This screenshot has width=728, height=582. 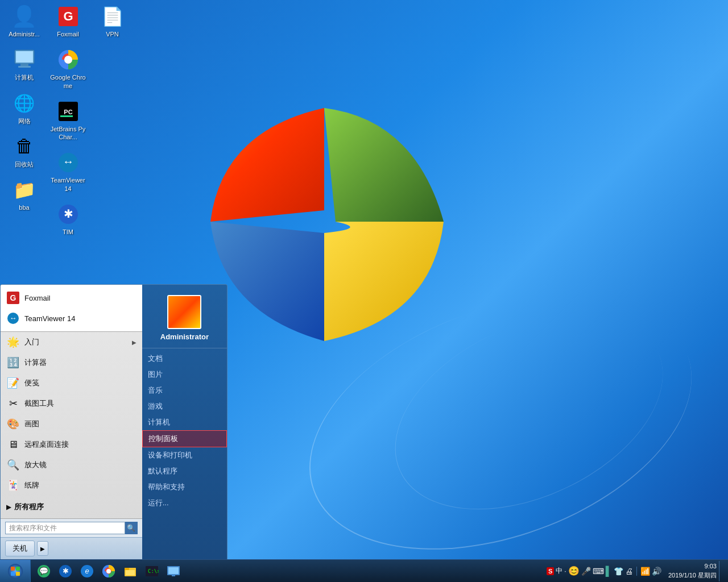 I want to click on shutdown-row: 关机 ▶, so click(x=72, y=548).